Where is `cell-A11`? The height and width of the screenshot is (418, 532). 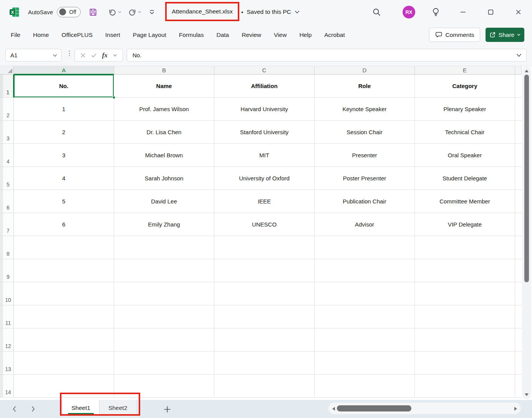
cell-A11 is located at coordinates (64, 317).